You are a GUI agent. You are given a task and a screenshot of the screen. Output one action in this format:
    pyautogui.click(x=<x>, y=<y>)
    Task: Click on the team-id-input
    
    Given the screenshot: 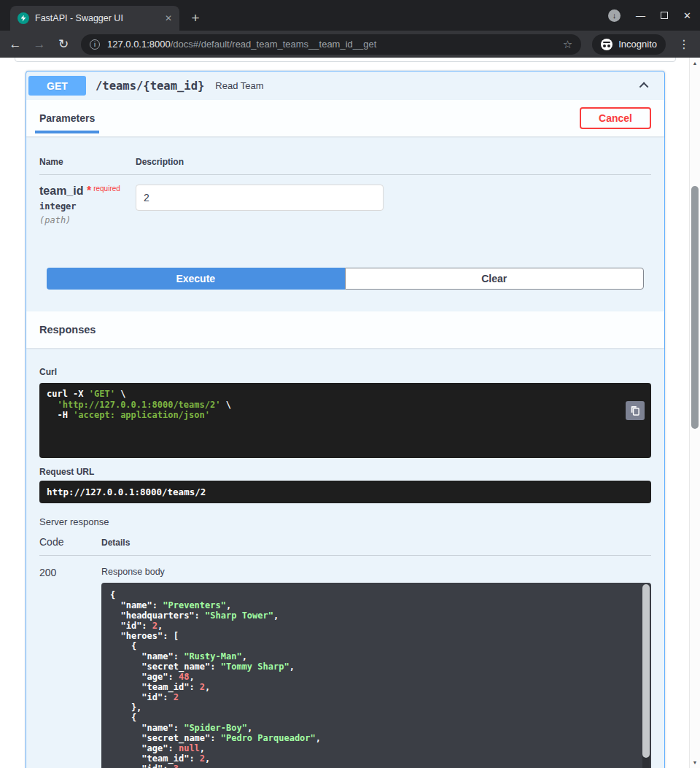 What is the action you would take?
    pyautogui.click(x=260, y=198)
    